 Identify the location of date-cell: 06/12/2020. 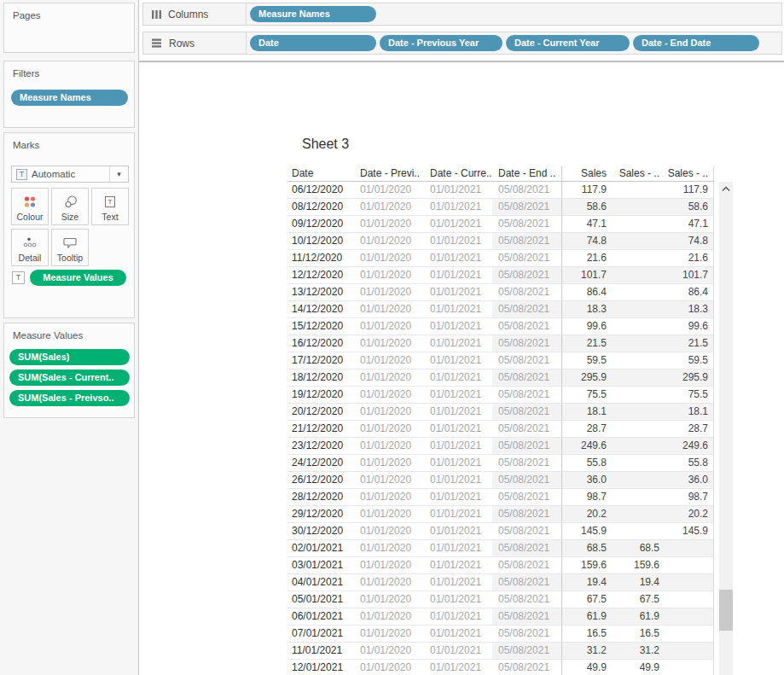
(322, 190).